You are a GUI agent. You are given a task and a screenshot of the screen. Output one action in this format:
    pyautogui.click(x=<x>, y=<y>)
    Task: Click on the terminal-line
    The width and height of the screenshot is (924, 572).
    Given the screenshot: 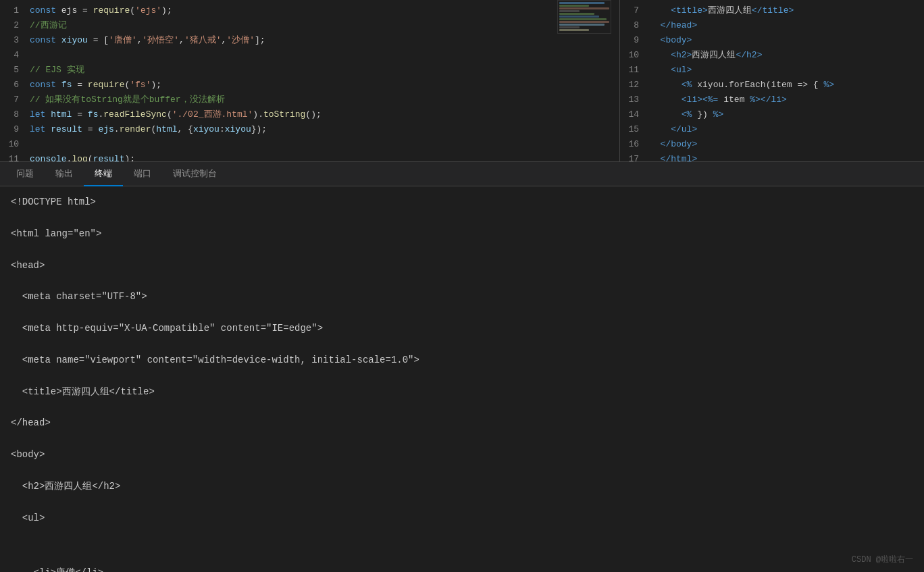 What is the action you would take?
    pyautogui.click(x=462, y=546)
    